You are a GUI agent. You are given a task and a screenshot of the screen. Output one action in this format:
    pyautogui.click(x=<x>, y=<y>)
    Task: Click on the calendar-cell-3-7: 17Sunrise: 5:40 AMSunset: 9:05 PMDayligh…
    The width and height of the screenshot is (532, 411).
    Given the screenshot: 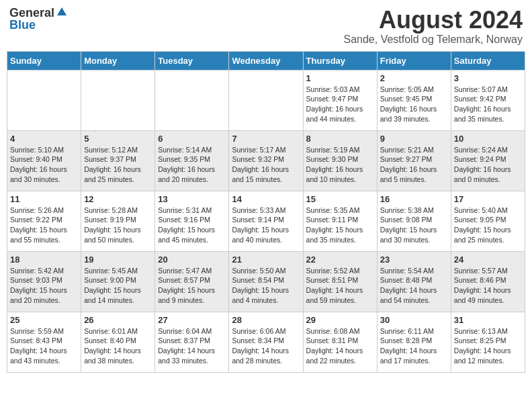 What is the action you would take?
    pyautogui.click(x=488, y=221)
    